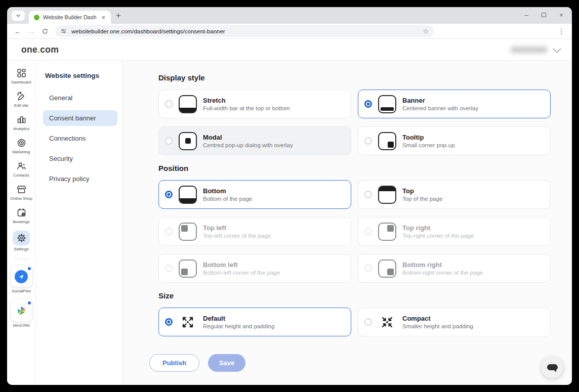 The height and width of the screenshot is (392, 579). Describe the element at coordinates (534, 50) in the screenshot. I see `account-menu` at that location.